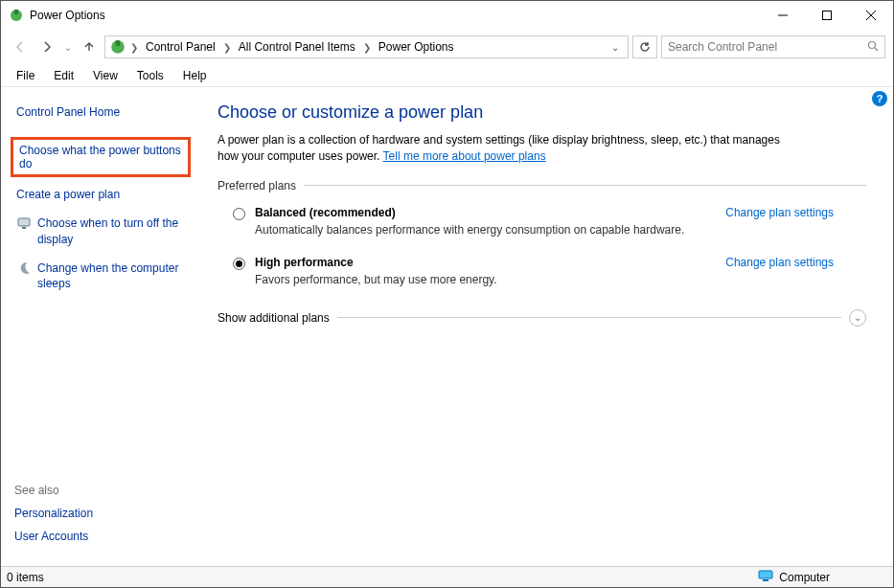 Image resolution: width=894 pixels, height=588 pixels. What do you see at coordinates (382, 577) in the screenshot?
I see `status-item-count: 0 items` at bounding box center [382, 577].